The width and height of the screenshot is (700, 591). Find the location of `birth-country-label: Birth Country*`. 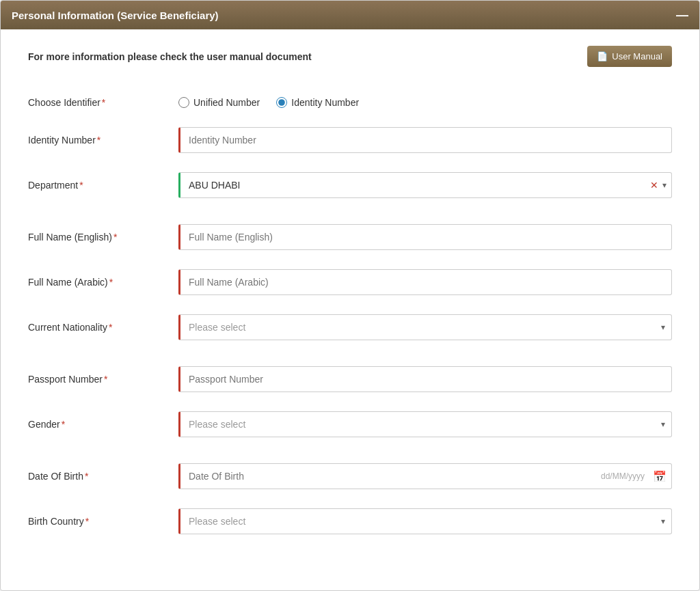

birth-country-label: Birth Country* is located at coordinates (103, 521).